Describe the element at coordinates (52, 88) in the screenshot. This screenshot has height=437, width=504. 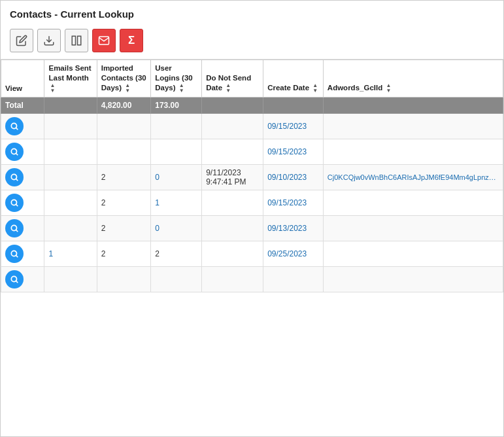
I see `sort-arrows-emails: ▲▼` at that location.